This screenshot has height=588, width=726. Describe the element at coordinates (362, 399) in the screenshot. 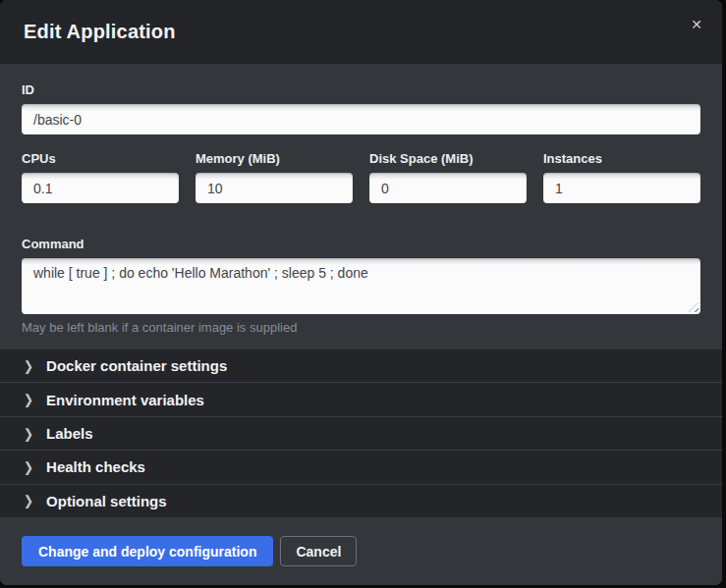

I see `section-environment-variables: ❯ Environment variables` at that location.